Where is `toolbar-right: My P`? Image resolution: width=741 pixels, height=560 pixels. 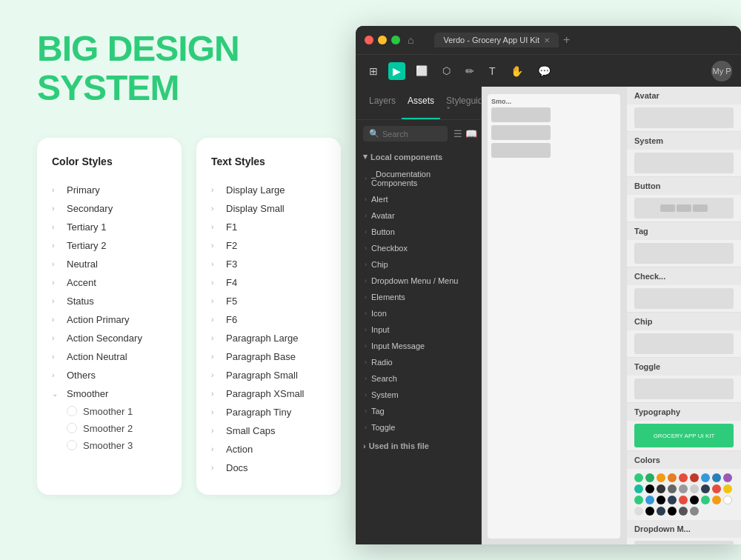 toolbar-right: My P is located at coordinates (722, 71).